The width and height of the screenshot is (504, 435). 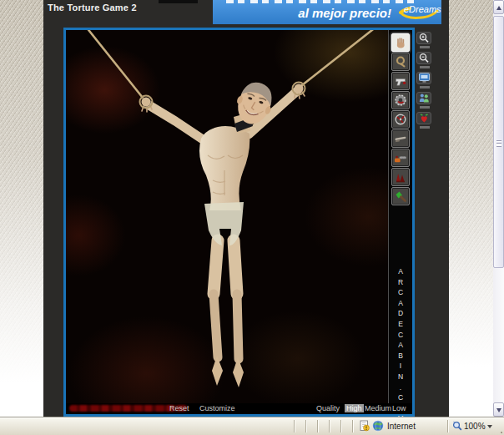 I want to click on tool-hand-button, so click(x=401, y=43).